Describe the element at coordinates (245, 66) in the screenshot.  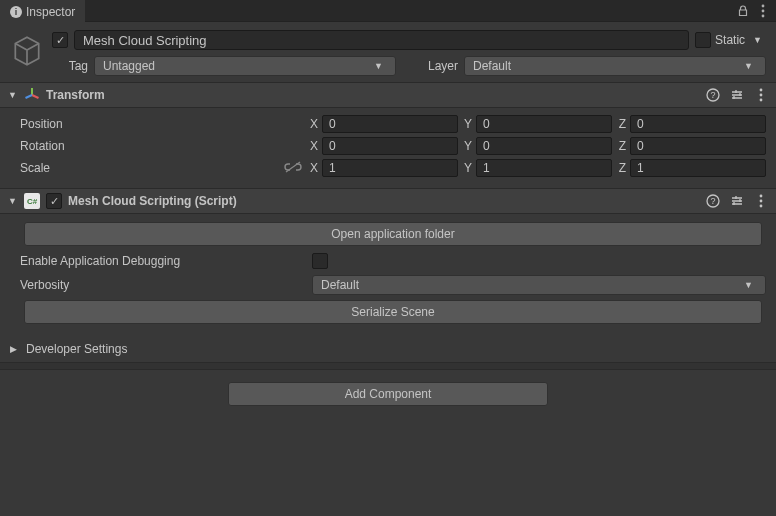
I see `tag-dropdown: Untagged▼` at that location.